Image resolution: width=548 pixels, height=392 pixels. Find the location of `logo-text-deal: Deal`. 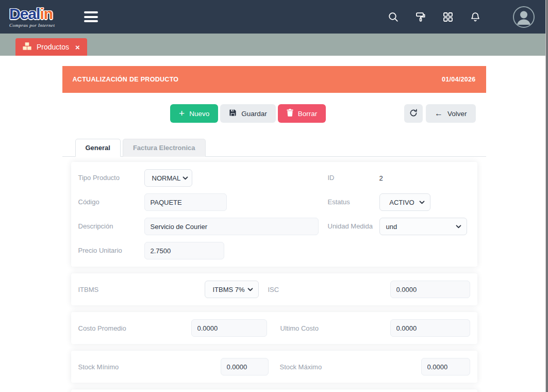

logo-text-deal: Deal is located at coordinates (25, 14).